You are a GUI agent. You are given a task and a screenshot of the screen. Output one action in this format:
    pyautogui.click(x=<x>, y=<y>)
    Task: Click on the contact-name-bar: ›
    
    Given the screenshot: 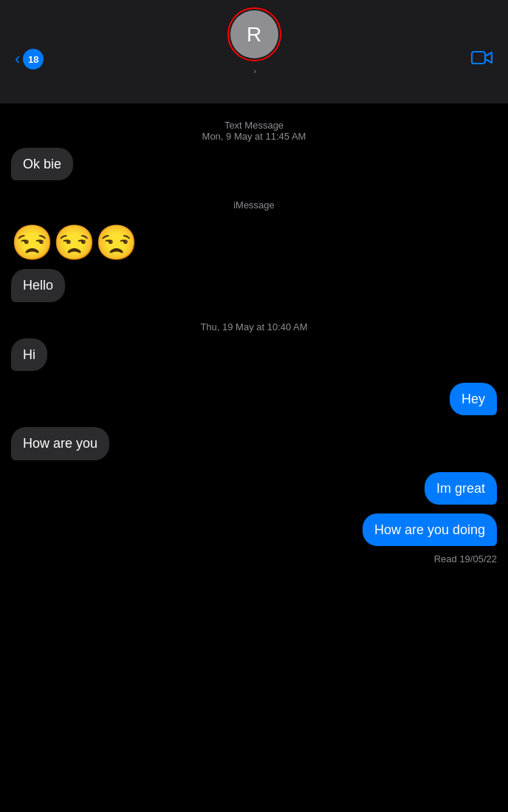 What is the action you would take?
    pyautogui.click(x=254, y=71)
    